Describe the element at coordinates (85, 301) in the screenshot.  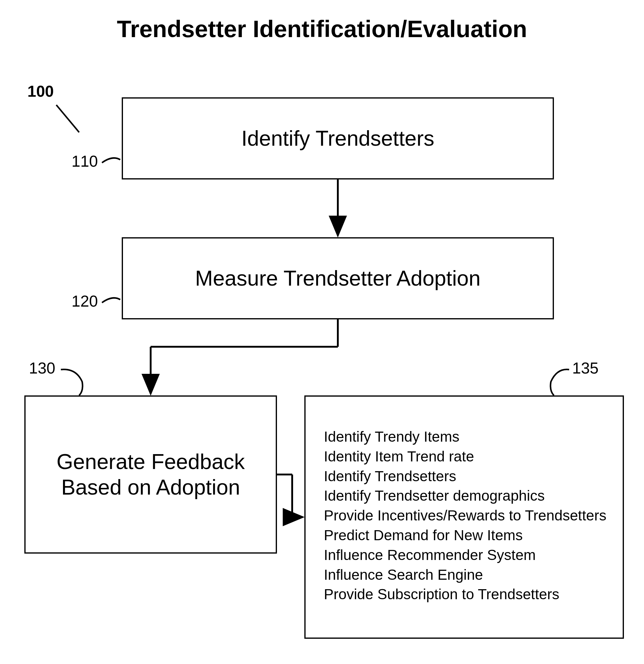
I see `ref-120: 120` at that location.